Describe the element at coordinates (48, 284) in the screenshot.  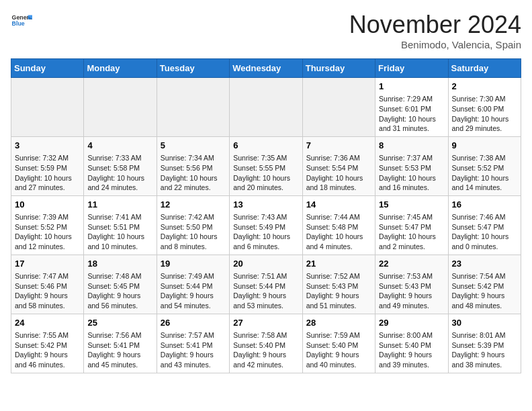
I see `calendar-cell: 17Sunrise: 7:47 AM Sunset: 5:46 PM Dayli…` at that location.